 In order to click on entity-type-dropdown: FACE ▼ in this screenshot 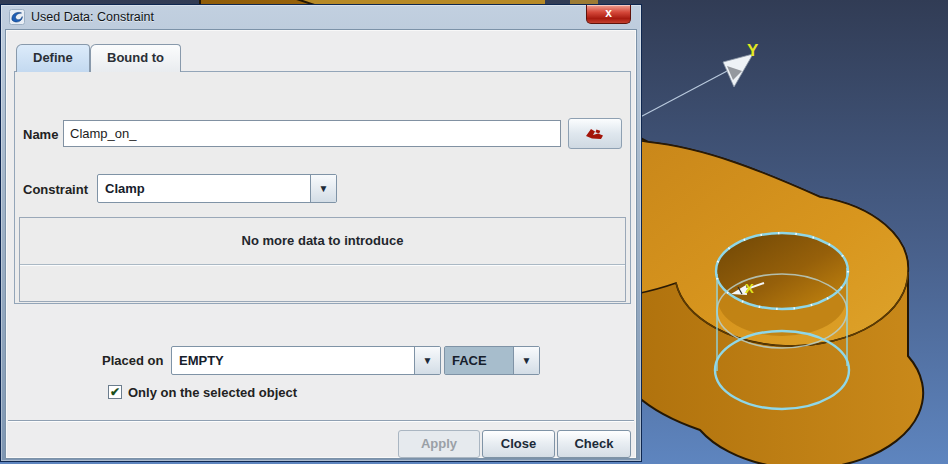, I will do `click(492, 360)`.